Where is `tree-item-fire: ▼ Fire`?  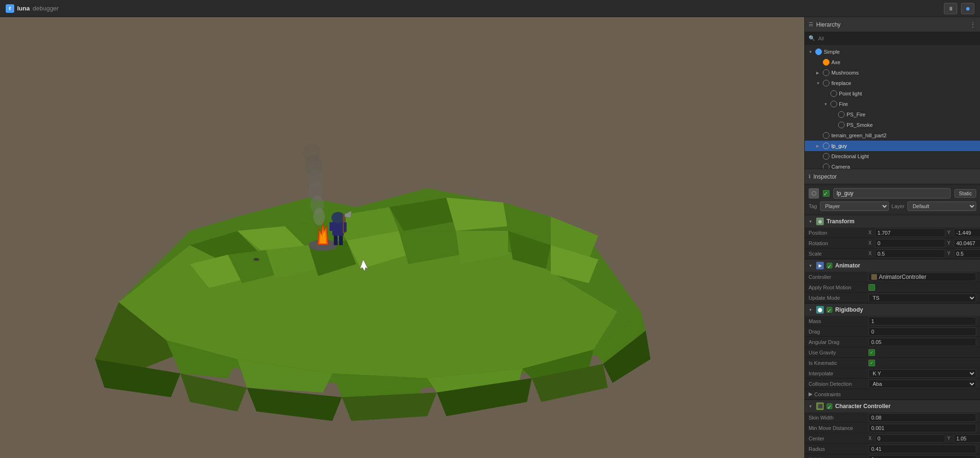
tree-item-fire: ▼ Fire is located at coordinates (893, 104).